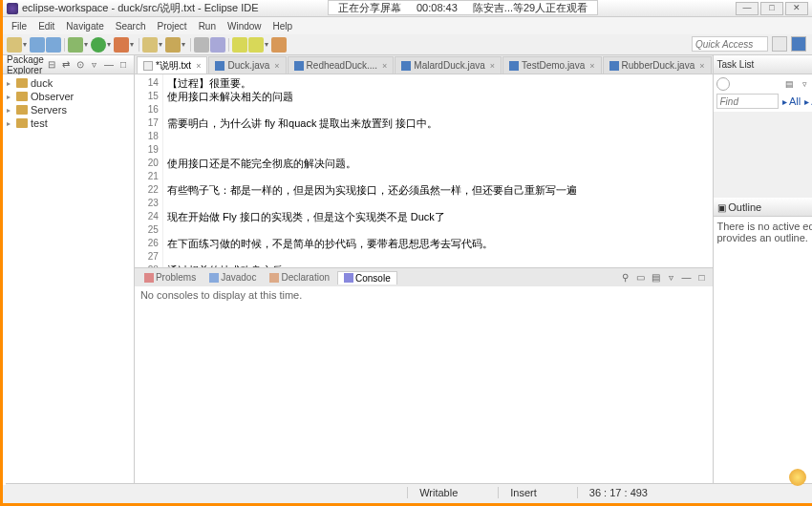 Image resolution: width=812 pixels, height=506 pixels. What do you see at coordinates (150, 45) in the screenshot?
I see `new-package-icon` at bounding box center [150, 45].